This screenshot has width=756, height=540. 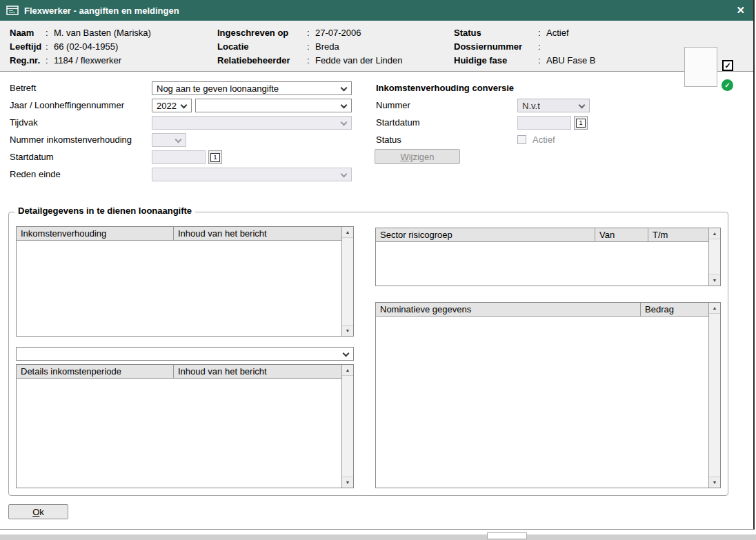 I want to click on reden-einde-select, so click(x=252, y=174).